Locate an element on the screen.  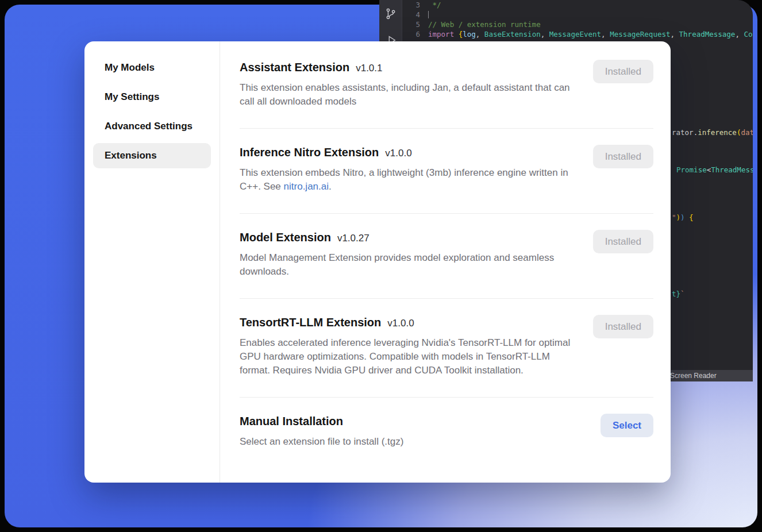
code-fragment: Promise<ThreadMessage> is located at coordinates (715, 170).